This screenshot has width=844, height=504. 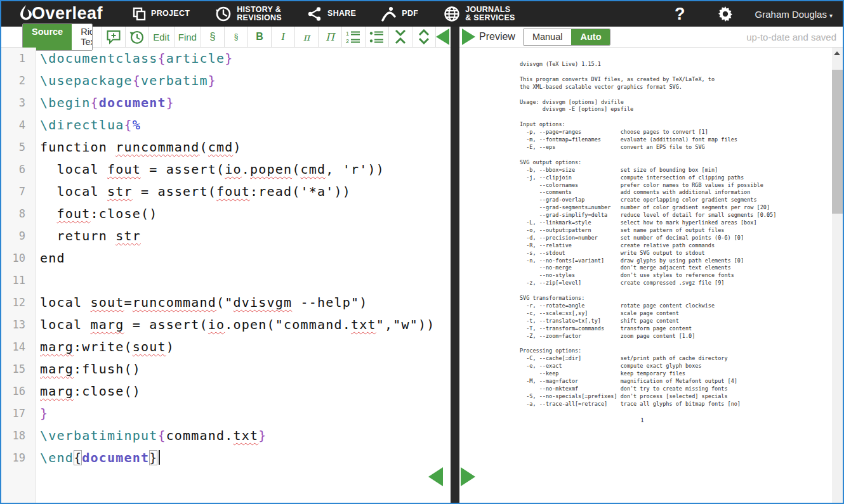 What do you see at coordinates (226, 413) in the screenshot?
I see `code-line: 17}` at bounding box center [226, 413].